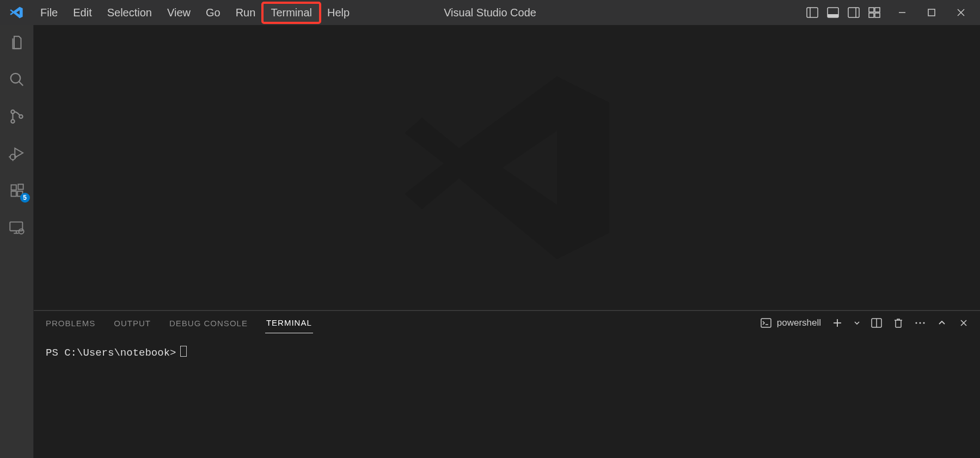  Describe the element at coordinates (490, 13) in the screenshot. I see `title-bar: File Edit Selection View Go Run Terminal…` at that location.